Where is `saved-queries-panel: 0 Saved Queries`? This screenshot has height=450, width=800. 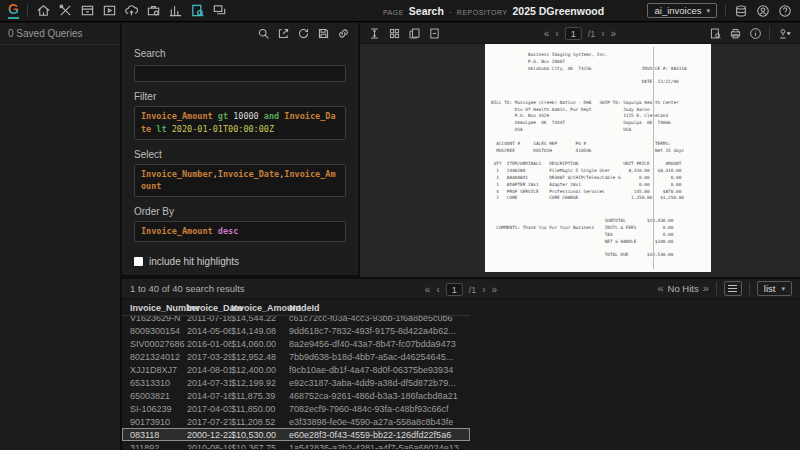 saved-queries-panel: 0 Saved Queries is located at coordinates (61, 236).